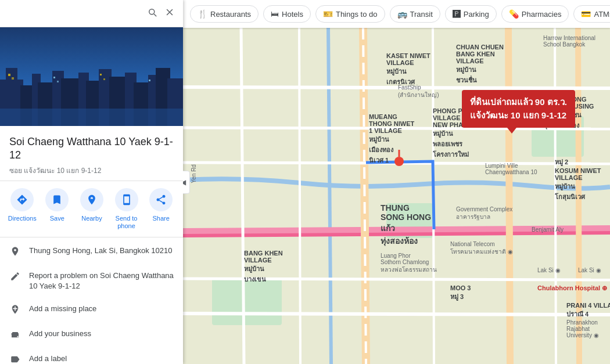  I want to click on cover-image, so click(92, 77).